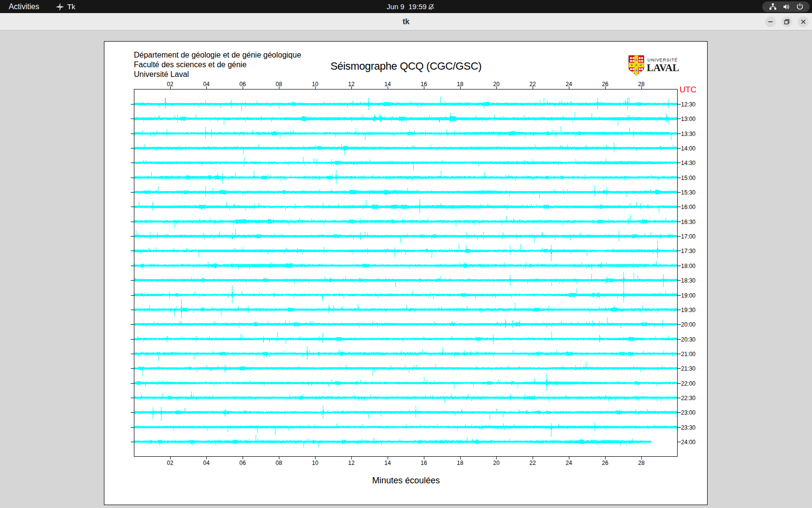  Describe the element at coordinates (663, 60) in the screenshot. I see `svg-text: UNIVERSITÉ` at that location.